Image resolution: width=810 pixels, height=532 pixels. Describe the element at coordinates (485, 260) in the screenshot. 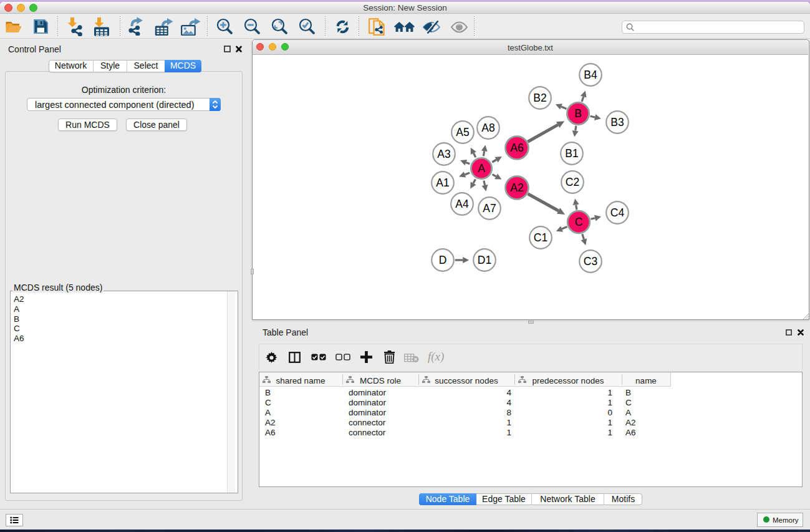

I see `svg-text: D1` at that location.